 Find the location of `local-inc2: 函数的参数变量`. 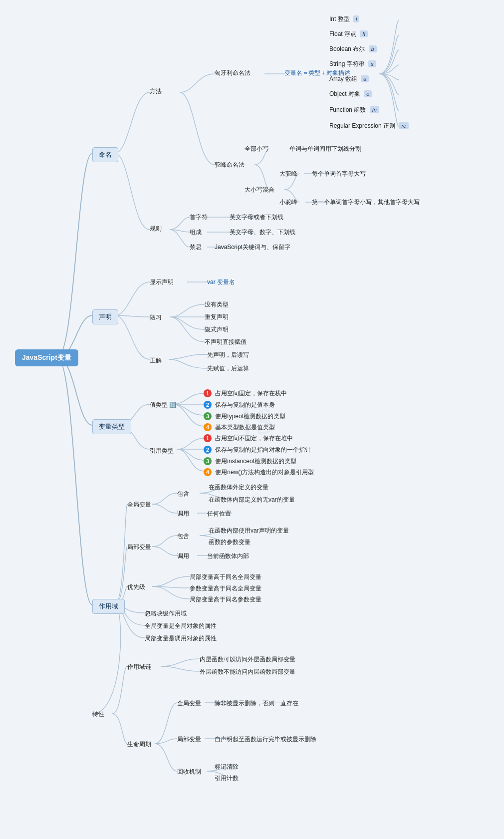

local-inc2: 函数的参数变量 is located at coordinates (230, 542).